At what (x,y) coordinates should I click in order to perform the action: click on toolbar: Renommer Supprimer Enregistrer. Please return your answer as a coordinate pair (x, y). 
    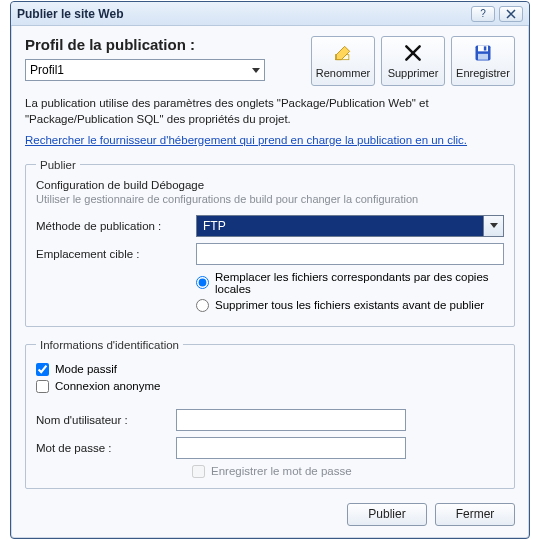
    Looking at the image, I should click on (413, 61).